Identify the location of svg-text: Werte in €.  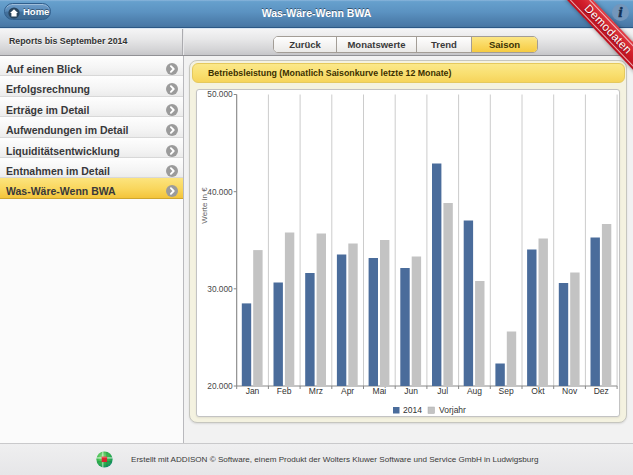
(204, 206).